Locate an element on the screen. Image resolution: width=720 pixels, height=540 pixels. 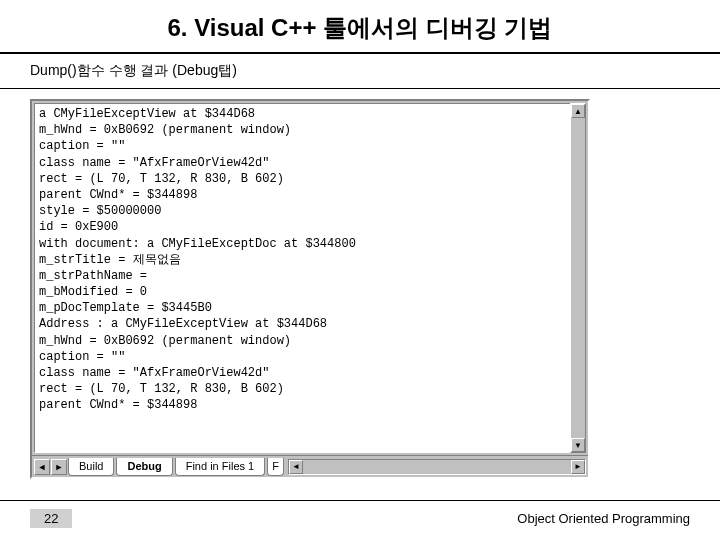
chevron-down-icon: ▼ is located at coordinates (578, 446).